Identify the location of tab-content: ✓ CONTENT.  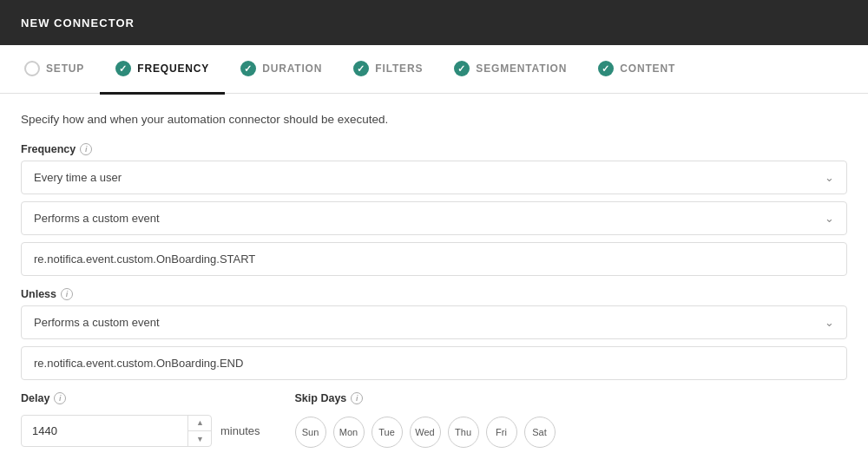
(637, 70).